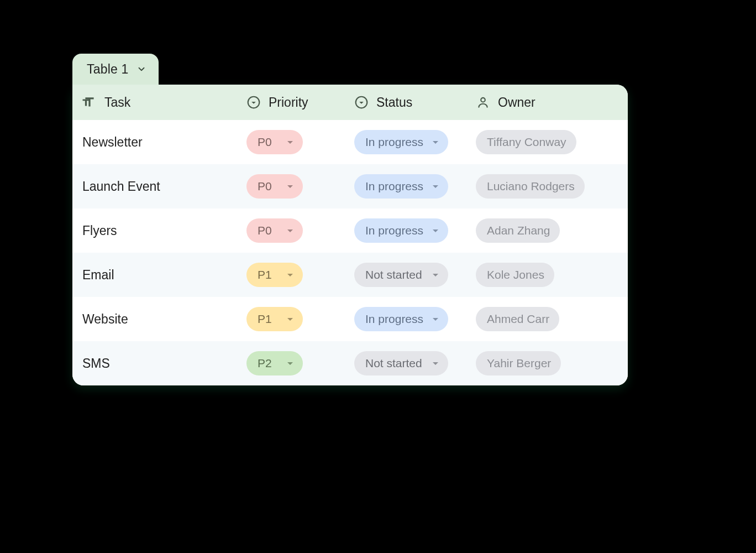 The image size is (756, 553). What do you see at coordinates (350, 231) in the screenshot?
I see `table-row: FlyersP0In progressAdan Zhang` at bounding box center [350, 231].